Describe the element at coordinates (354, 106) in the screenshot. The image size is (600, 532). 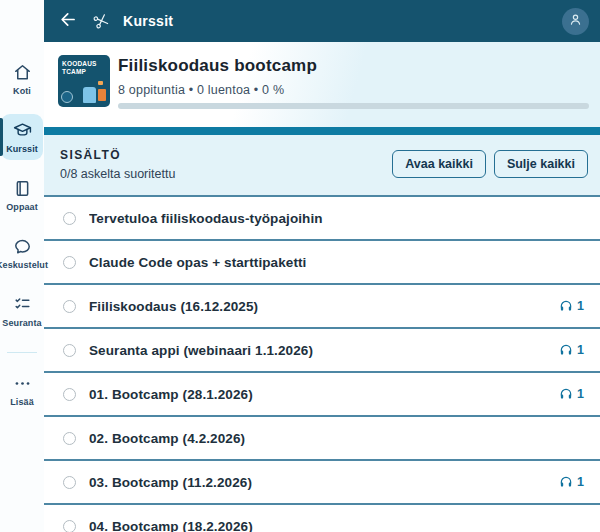
I see `course-progress-bar` at that location.